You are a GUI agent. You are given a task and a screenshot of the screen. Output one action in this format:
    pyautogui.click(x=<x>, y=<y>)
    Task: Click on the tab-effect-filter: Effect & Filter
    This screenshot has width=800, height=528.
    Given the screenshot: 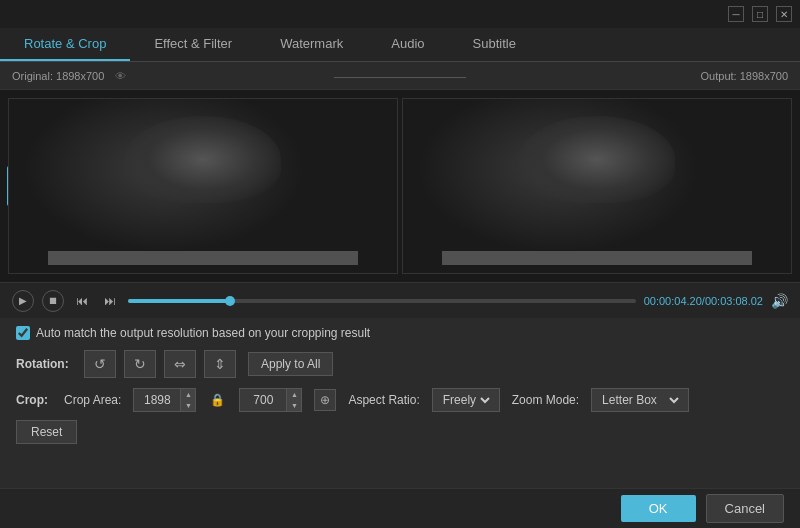 What is the action you would take?
    pyautogui.click(x=193, y=44)
    